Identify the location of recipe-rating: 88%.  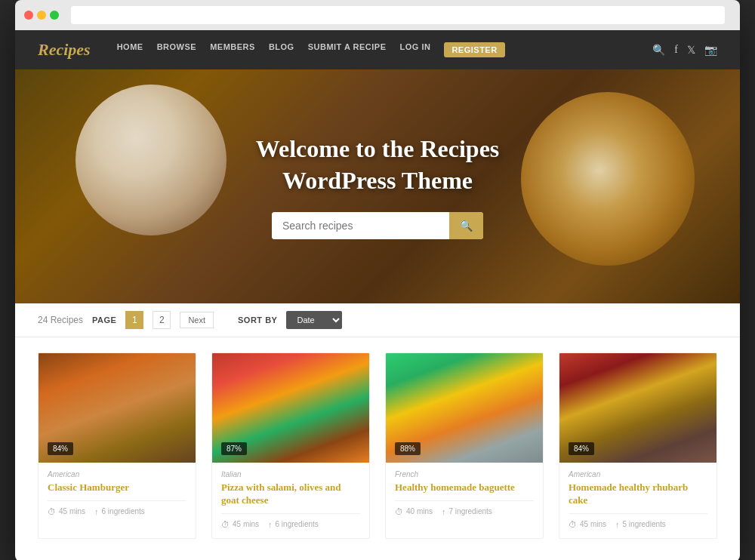
(408, 448).